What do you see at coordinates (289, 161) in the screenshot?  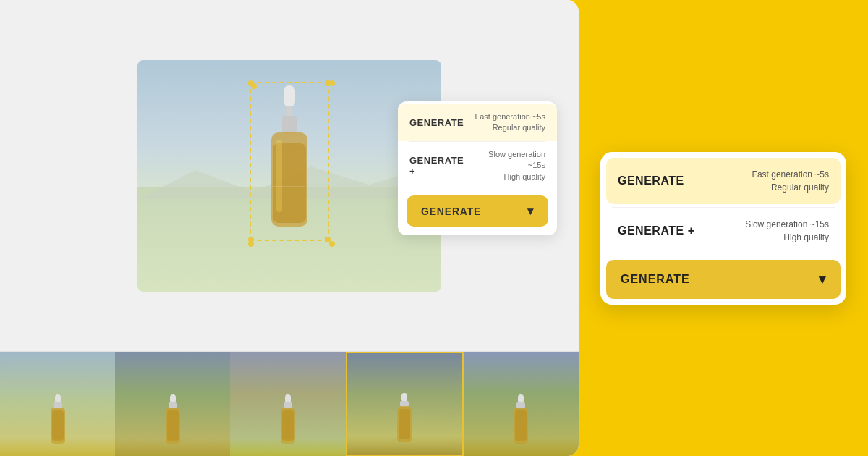 I see `selection-box` at bounding box center [289, 161].